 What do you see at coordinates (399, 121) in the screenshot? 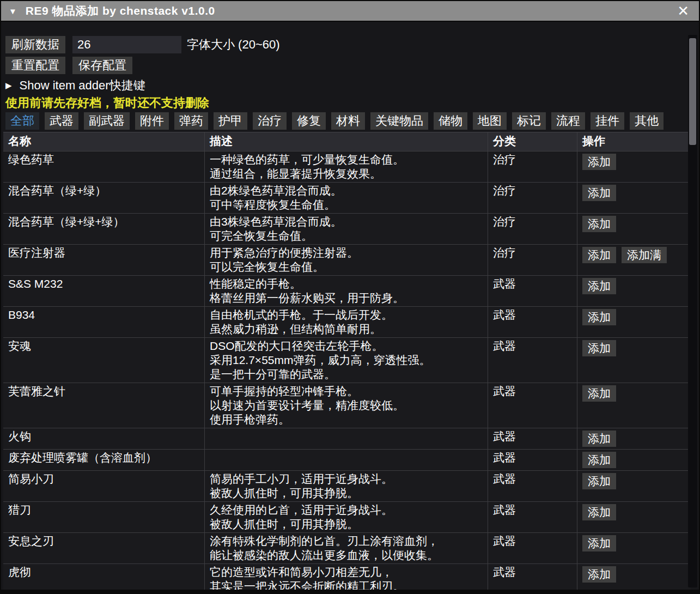
I see `tab-key-item: 关键物品` at bounding box center [399, 121].